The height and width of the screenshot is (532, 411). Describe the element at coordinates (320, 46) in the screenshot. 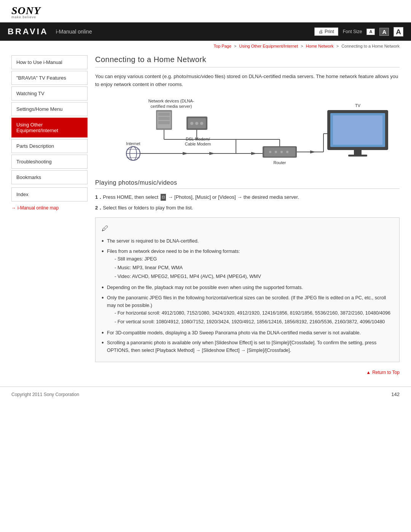

I see `breadcrumb-item2: Home Network` at that location.